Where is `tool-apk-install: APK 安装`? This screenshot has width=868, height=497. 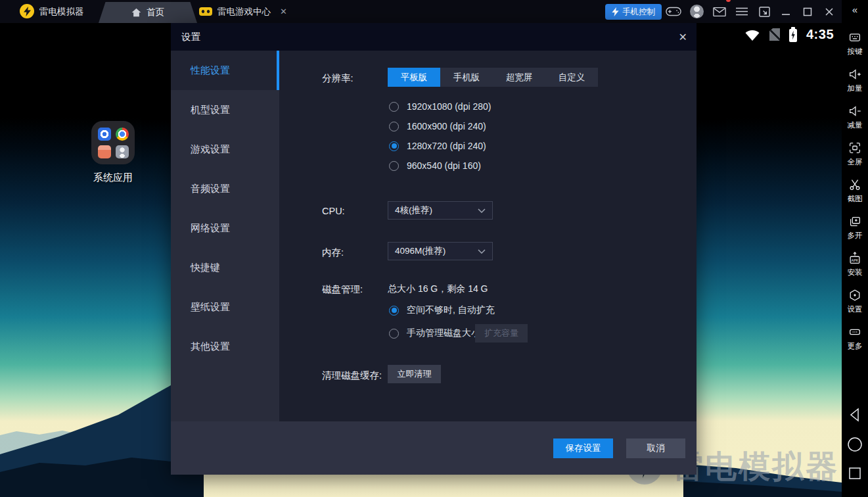
tool-apk-install: APK 安装 is located at coordinates (856, 270).